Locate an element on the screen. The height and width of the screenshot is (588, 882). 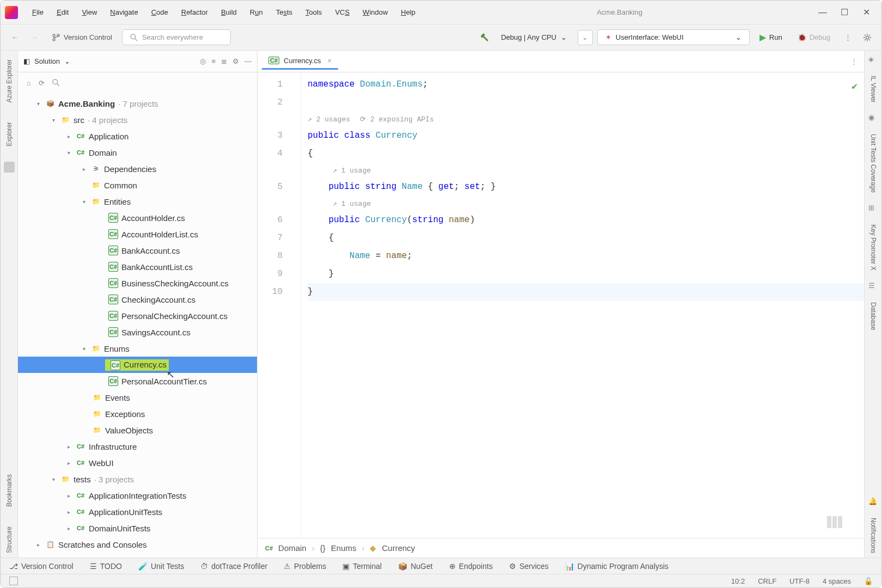
tree-scratches: ▸📋Scratches and Consoles is located at coordinates (137, 544).